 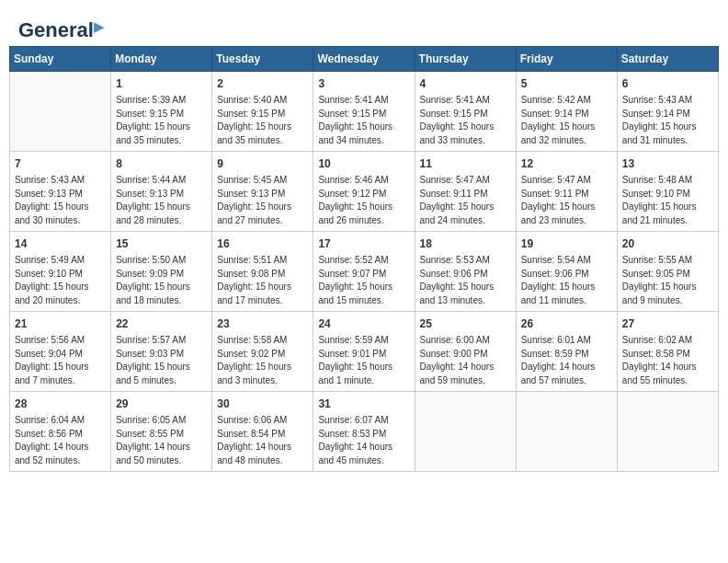 What do you see at coordinates (364, 272) in the screenshot?
I see `day-cell: 17Sunrise: 5:52 AMSunset: 9:07 PMDayligh…` at bounding box center [364, 272].